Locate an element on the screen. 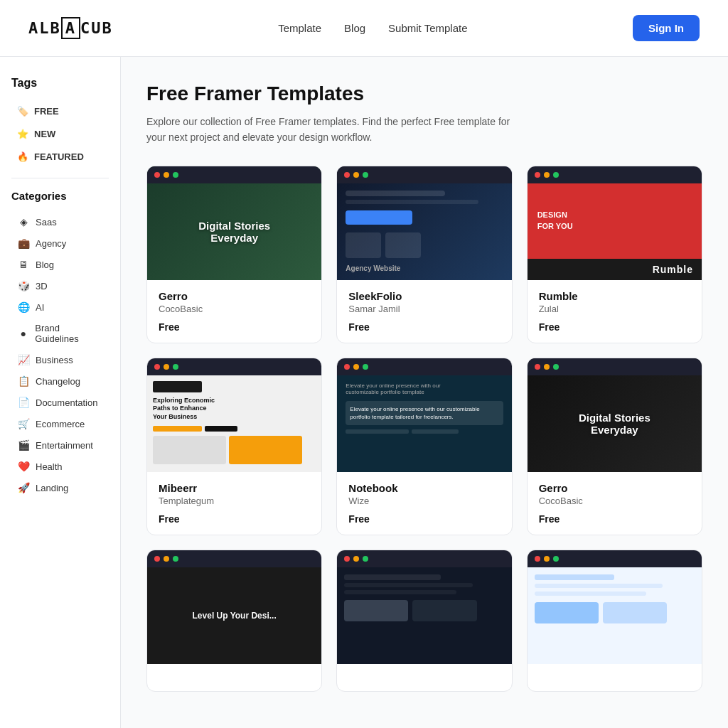 This screenshot has height=728, width=728. sidebar-cat-3d: 🎲 3D is located at coordinates (60, 286).